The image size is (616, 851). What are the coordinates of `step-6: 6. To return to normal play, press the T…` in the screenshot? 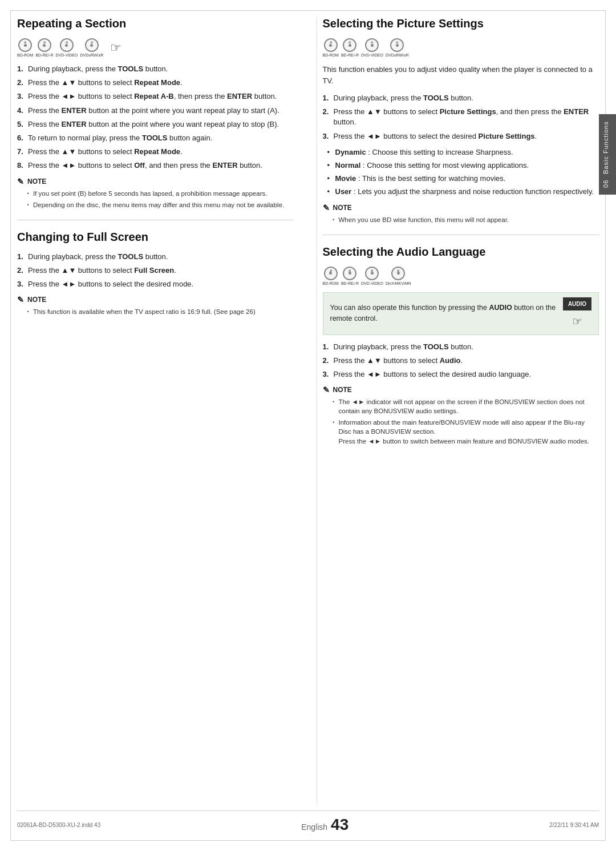 It's located at (155, 138).